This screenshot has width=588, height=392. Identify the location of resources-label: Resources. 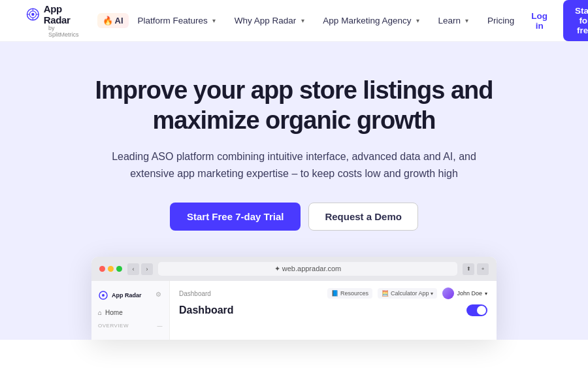
(354, 293).